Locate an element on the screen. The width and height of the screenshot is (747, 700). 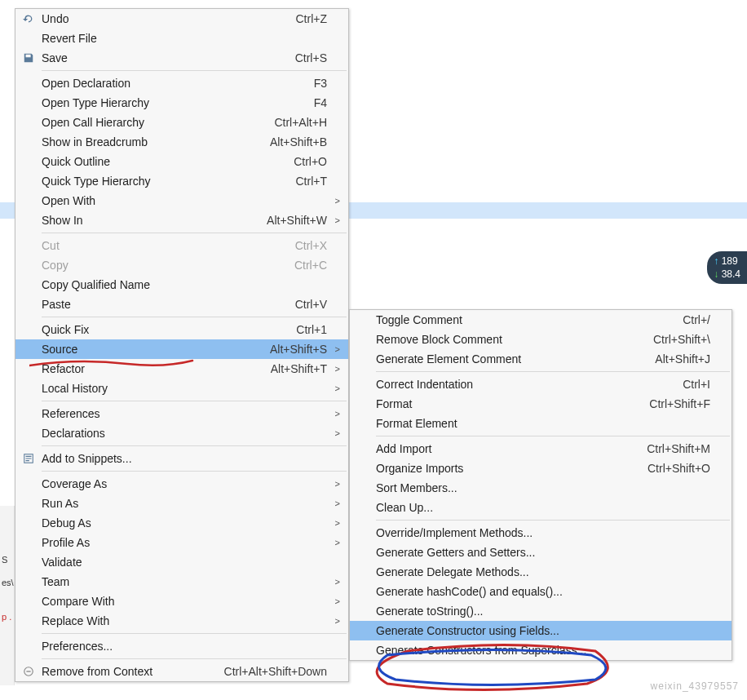
menu-item-label: Generate hashCode() and equals()... is located at coordinates (543, 591).